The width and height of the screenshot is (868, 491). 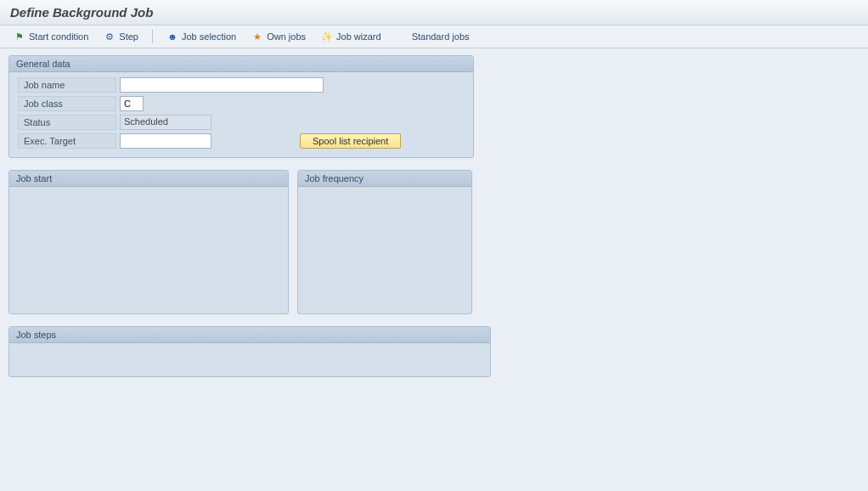 What do you see at coordinates (250, 335) in the screenshot?
I see `job-steps-title: Job steps` at bounding box center [250, 335].